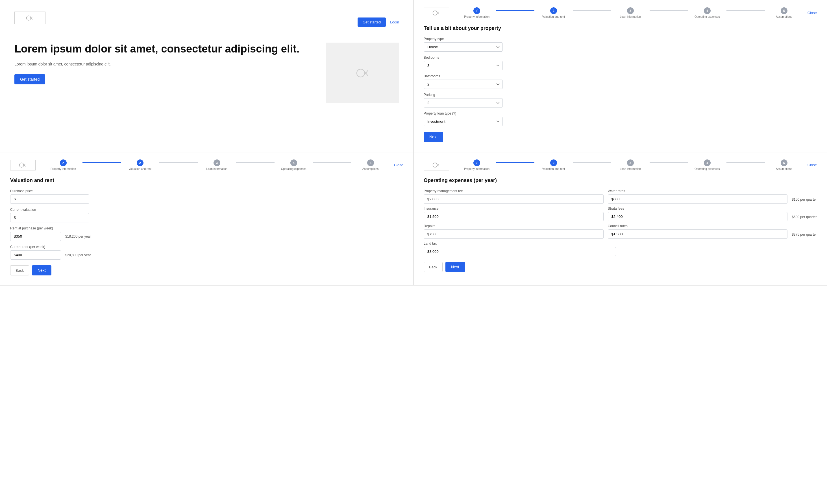  Describe the element at coordinates (620, 44) in the screenshot. I see `property-type-group: Property type House Unit Townhouse Comme…` at that location.